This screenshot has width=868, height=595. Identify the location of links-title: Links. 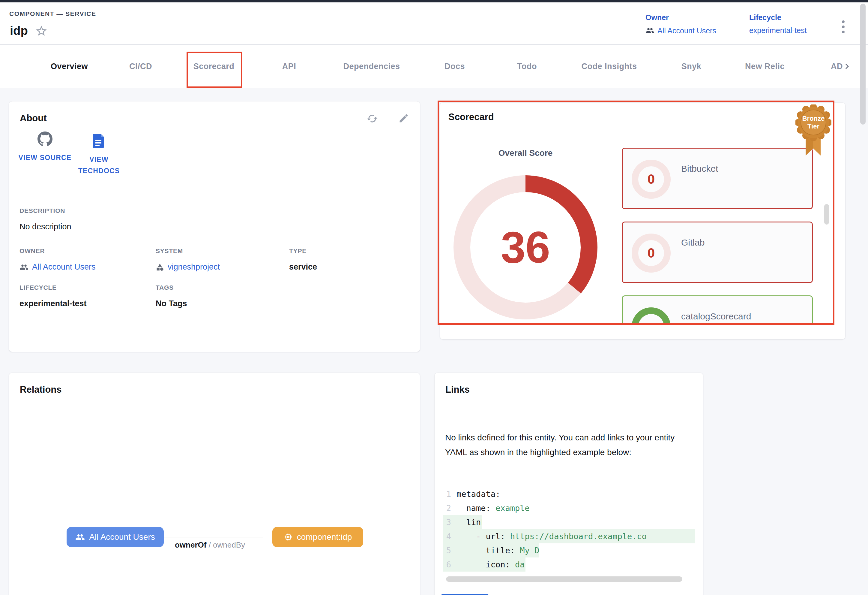
(458, 389).